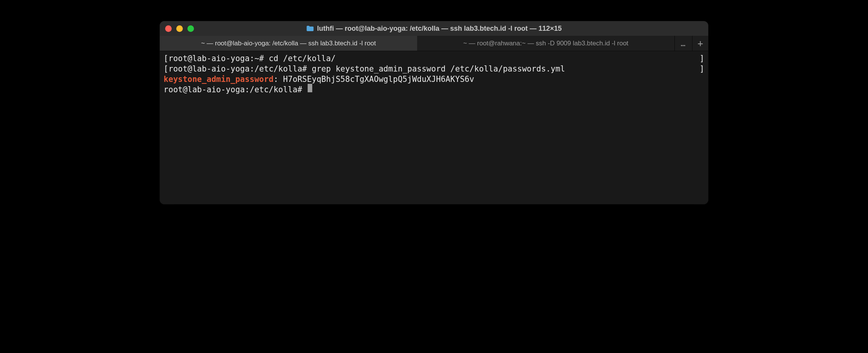 The height and width of the screenshot is (353, 868). Describe the element at coordinates (434, 79) in the screenshot. I see `terminal-line: keystone_admin_password: H7oRSEyqBhjS58c…` at that location.